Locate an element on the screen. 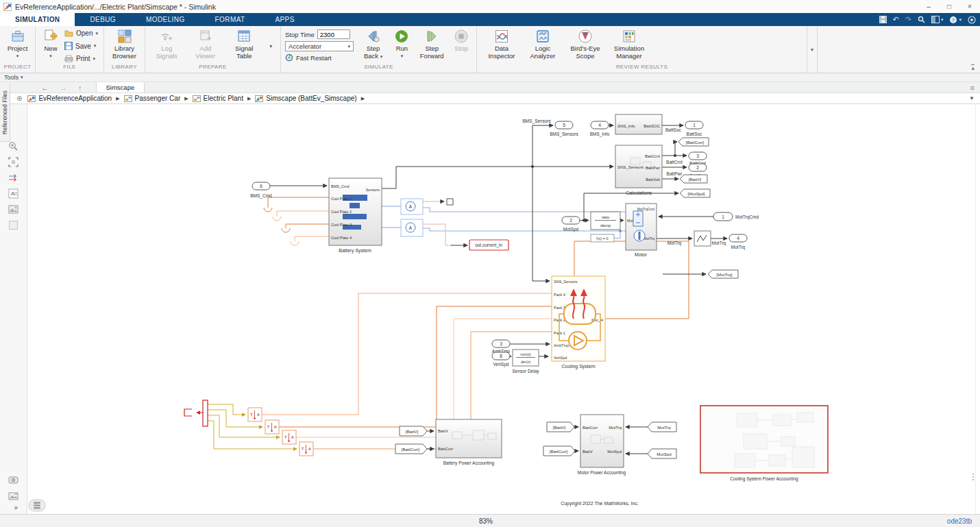  save-dropdown-icon: ▾ is located at coordinates (95, 46).